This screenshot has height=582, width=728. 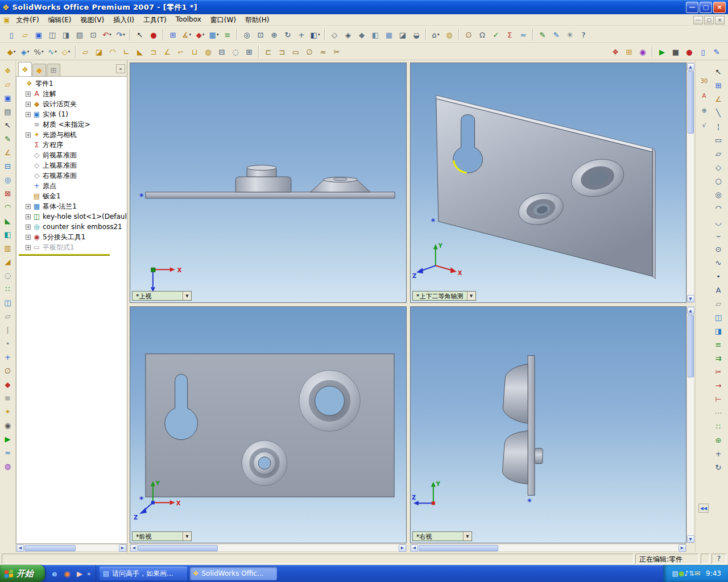 What do you see at coordinates (690, 425) in the screenshot?
I see `bottom-viewport-vscrollbar: ▲ ▼` at bounding box center [690, 425].